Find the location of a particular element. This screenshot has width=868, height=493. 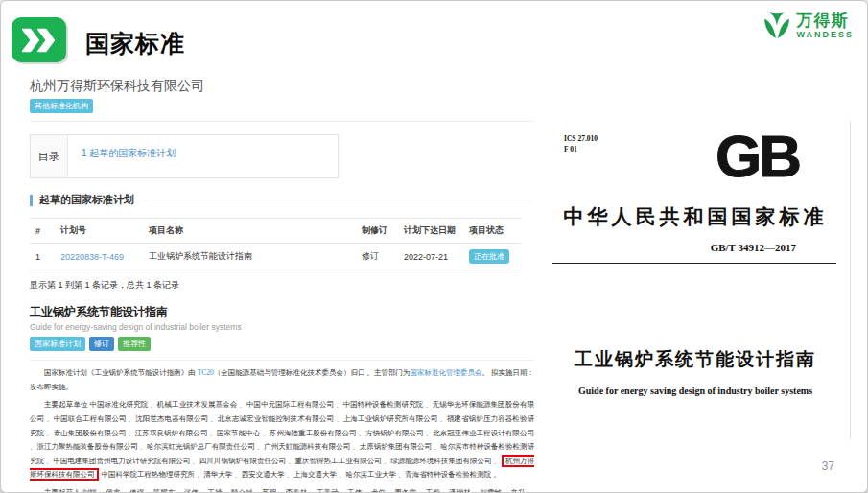

gb-logo-icon: GB is located at coordinates (758, 156).